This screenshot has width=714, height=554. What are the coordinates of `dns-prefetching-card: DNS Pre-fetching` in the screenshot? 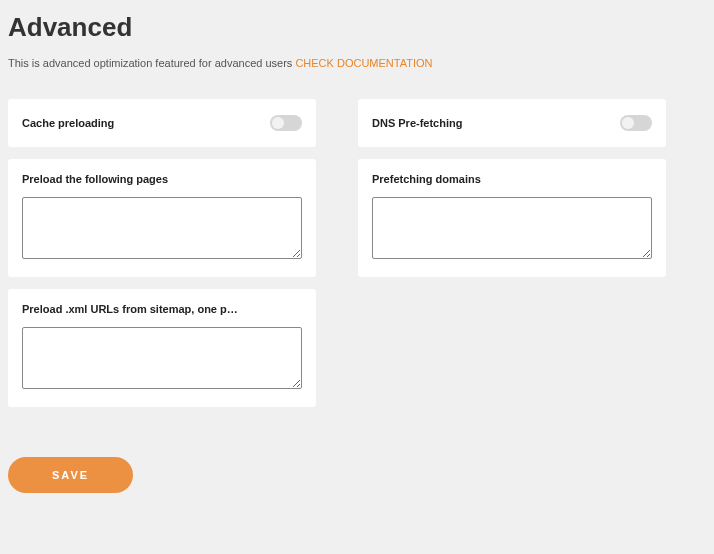 It's located at (512, 123).